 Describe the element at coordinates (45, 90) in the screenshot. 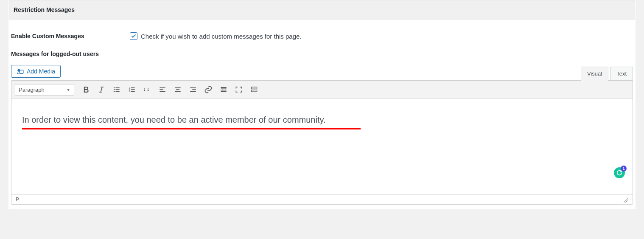

I see `format-select: Paragraph ▼` at that location.